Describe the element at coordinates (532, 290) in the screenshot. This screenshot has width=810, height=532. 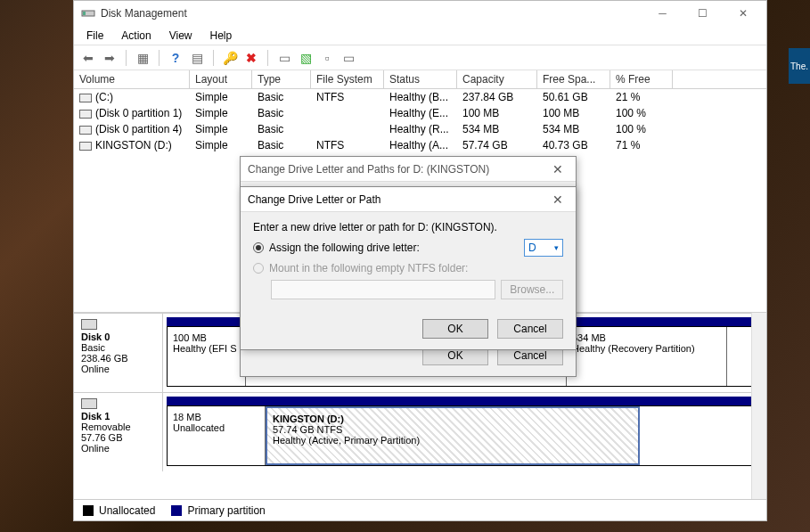
I see `browse-button: Browse...` at that location.